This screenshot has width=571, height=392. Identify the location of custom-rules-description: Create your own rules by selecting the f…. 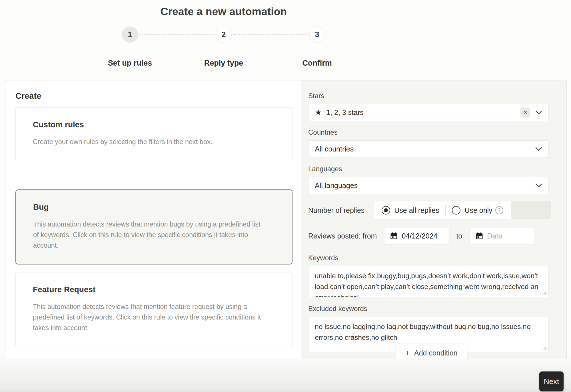
(154, 142).